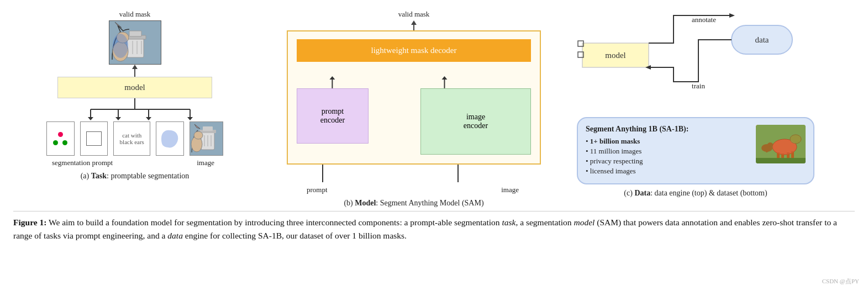 This screenshot has height=291, width=868. I want to click on cat-text: cat with black ears, so click(132, 139).